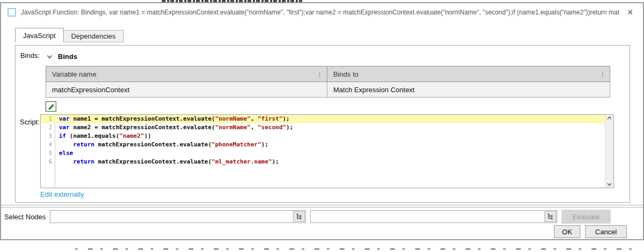 The height and width of the screenshot is (252, 644). What do you see at coordinates (323, 119) in the screenshot?
I see `code-line: 1var name1 = matchExpressionContext.eval…` at bounding box center [323, 119].